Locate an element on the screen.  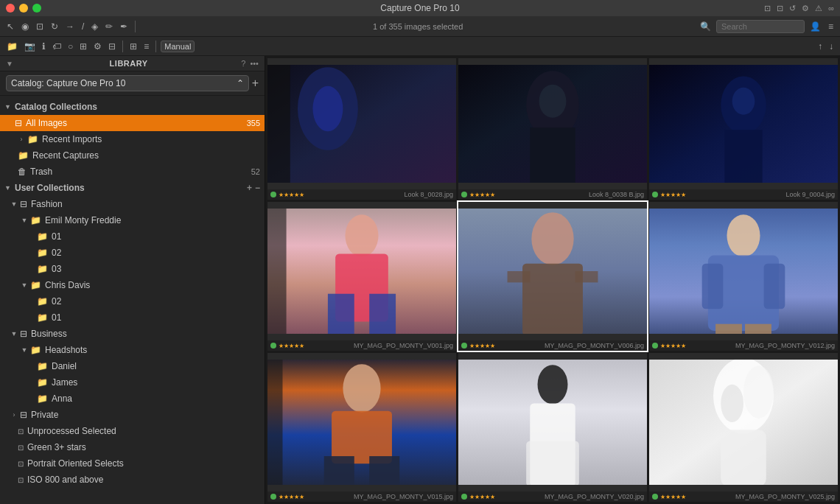
sidebar-item-emil: ▼ 📁 Emil Monty Freddie is located at coordinates (133, 220).